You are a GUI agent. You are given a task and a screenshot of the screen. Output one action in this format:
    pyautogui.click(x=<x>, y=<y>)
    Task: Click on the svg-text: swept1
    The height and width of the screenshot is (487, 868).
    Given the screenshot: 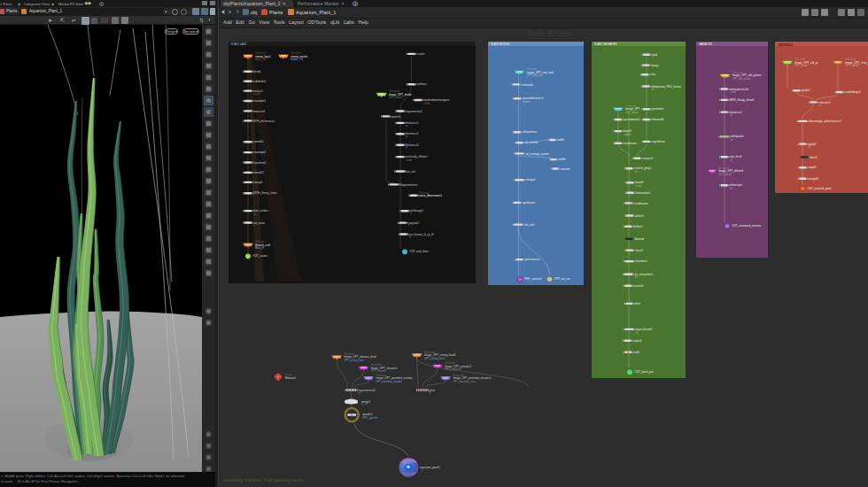 What is the action you would take?
    pyautogui.click(x=813, y=167)
    